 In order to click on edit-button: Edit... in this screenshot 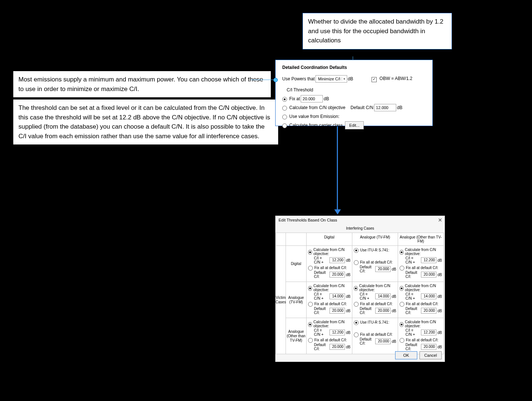, I will do `click(354, 125)`.